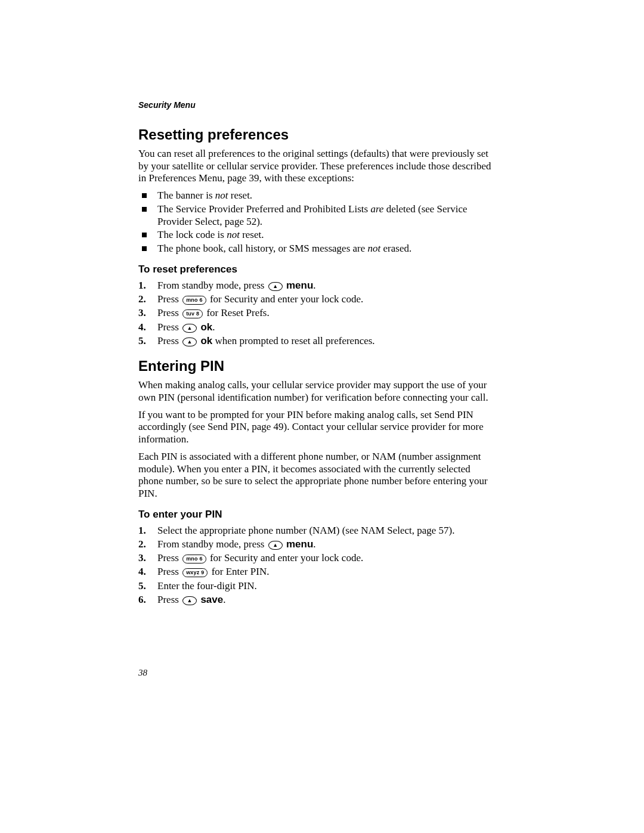 The image size is (644, 833). I want to click on list-item: The banner is not reset., so click(315, 196).